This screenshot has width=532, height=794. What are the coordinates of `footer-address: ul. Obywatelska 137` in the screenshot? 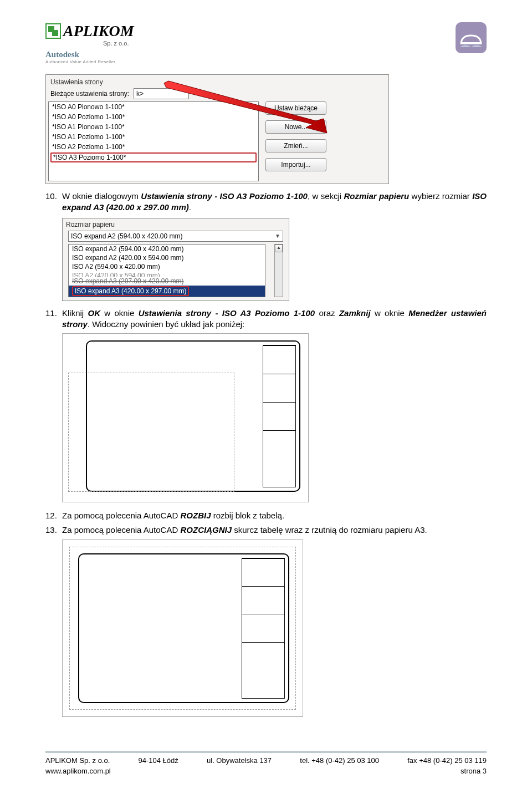 It's located at (239, 761).